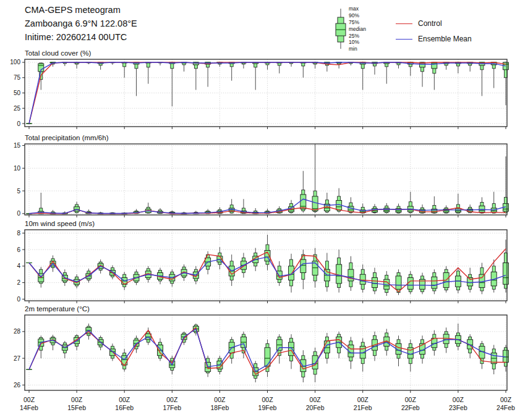  I want to click on svg-text: min, so click(353, 49).